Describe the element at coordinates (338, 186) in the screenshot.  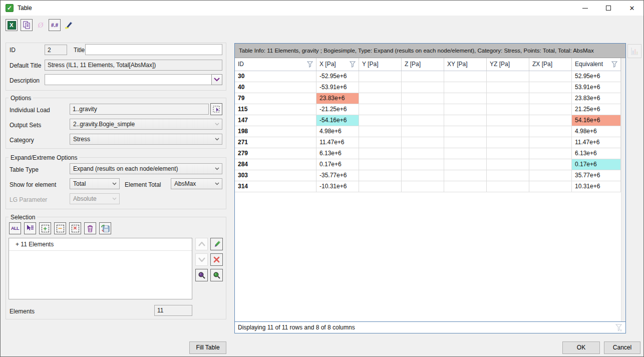
I see `table-cell: -10.31e+6` at that location.